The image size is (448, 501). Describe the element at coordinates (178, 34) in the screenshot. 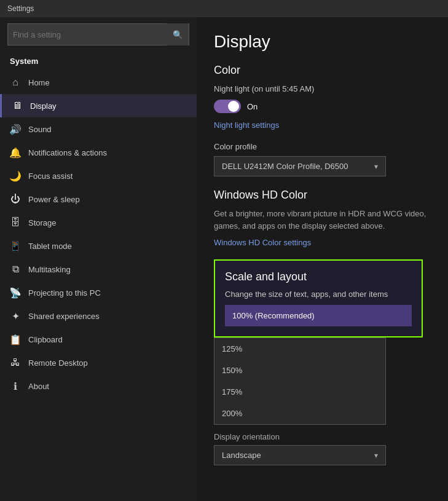

I see `search-icon-button: 🔍` at that location.